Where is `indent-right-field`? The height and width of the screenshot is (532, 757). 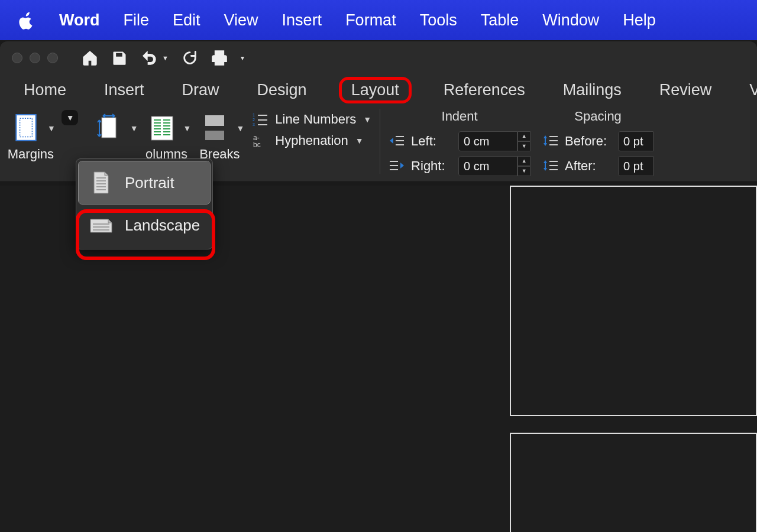
indent-right-field is located at coordinates (488, 166).